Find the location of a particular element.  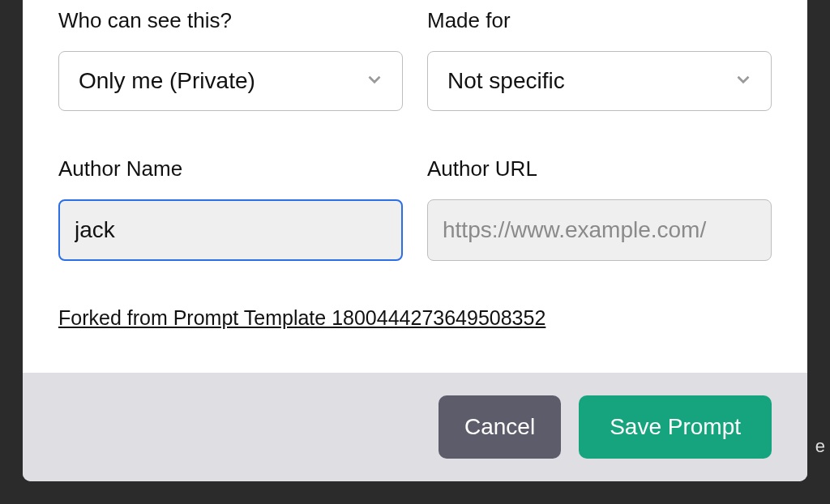

madefor-select-display: Not specific is located at coordinates (600, 81).